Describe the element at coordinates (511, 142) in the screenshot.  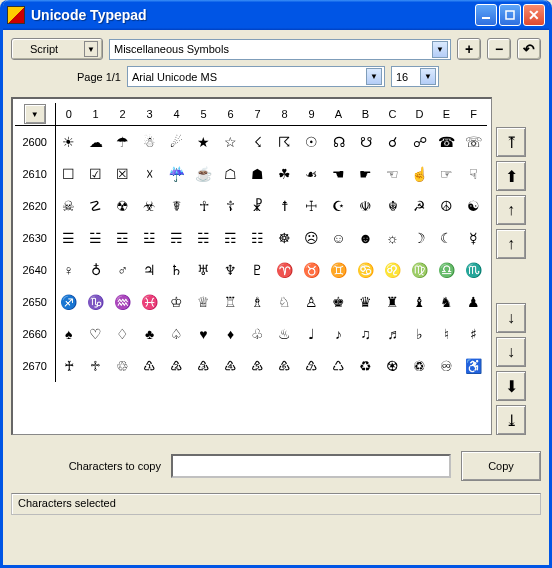
I see `nav-page-top: ⤒` at that location.